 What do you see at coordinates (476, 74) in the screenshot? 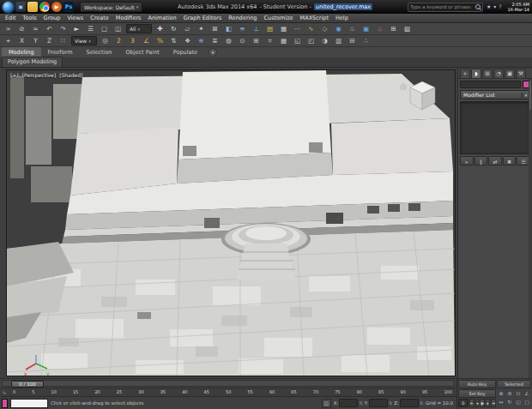
I see `tab-modify-icon: ◗` at bounding box center [476, 74].